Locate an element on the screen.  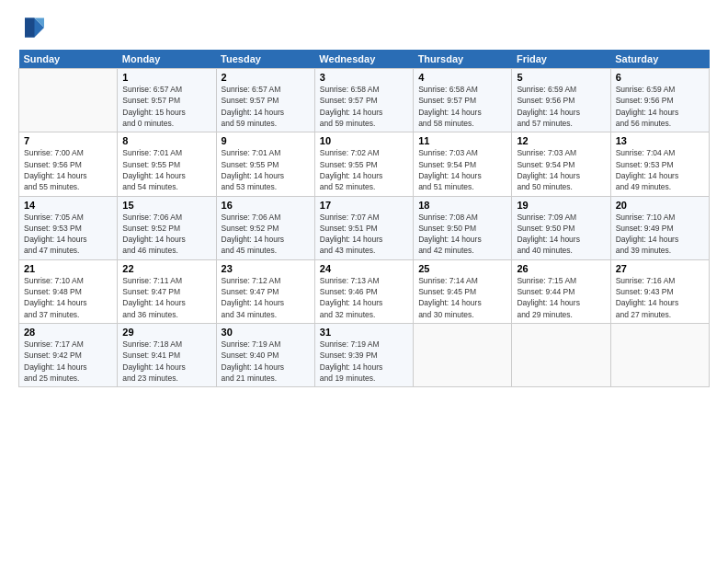
week-row-5: 28Sunrise: 7:17 AM Sunset: 9:42 PM Dayli… is located at coordinates (364, 355).